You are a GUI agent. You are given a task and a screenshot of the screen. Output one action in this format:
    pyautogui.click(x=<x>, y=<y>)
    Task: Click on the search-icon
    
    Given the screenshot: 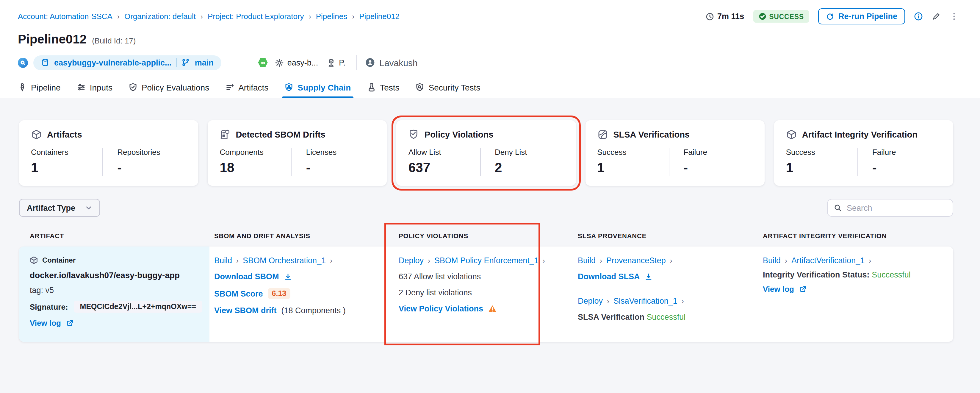 What is the action you would take?
    pyautogui.click(x=838, y=208)
    